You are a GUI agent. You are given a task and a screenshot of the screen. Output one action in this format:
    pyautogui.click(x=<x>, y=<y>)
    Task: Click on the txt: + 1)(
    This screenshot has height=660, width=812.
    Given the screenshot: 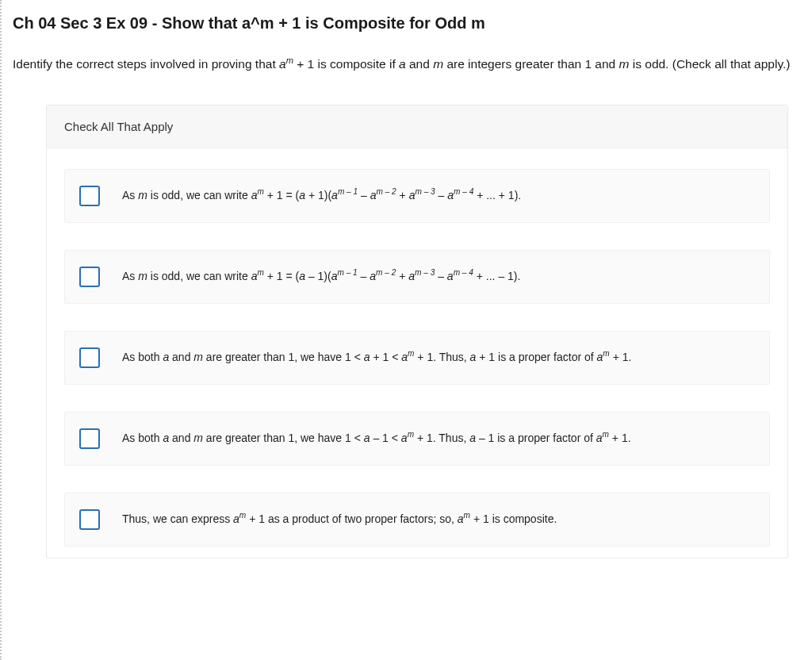 What is the action you would take?
    pyautogui.click(x=319, y=195)
    